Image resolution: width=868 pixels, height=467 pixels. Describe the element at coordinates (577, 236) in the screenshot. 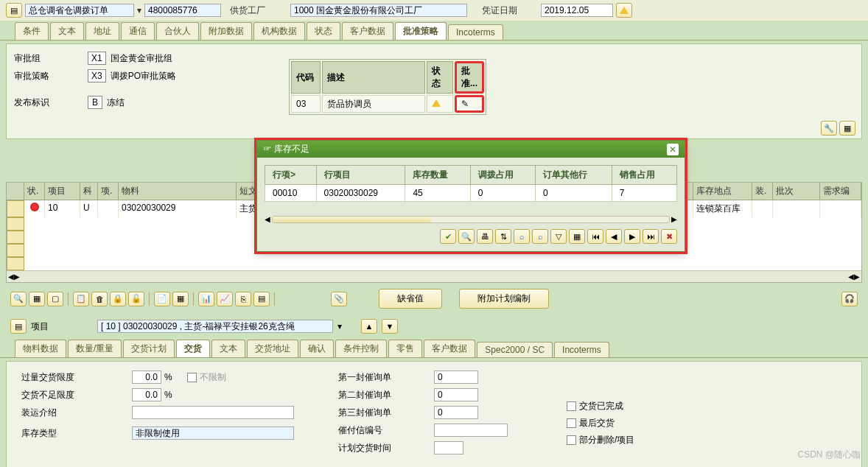

I see `grid-icon: ▦` at that location.